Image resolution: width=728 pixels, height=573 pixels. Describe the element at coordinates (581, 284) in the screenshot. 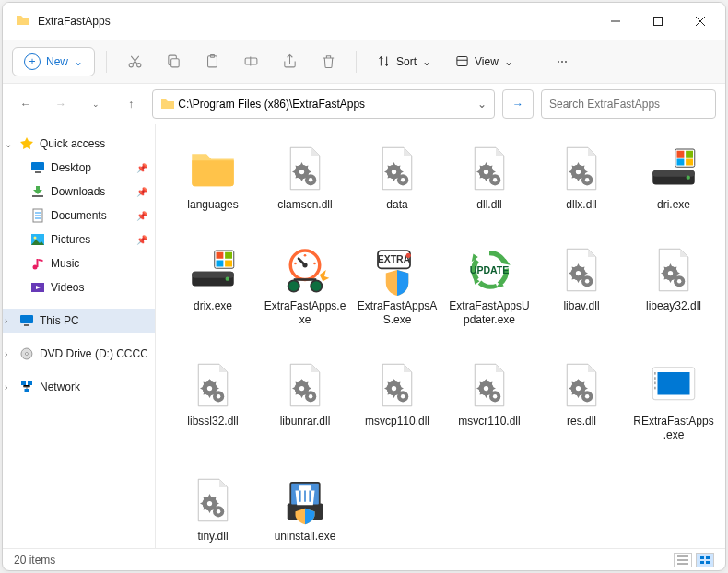

I see `file-item: libav.dll` at that location.